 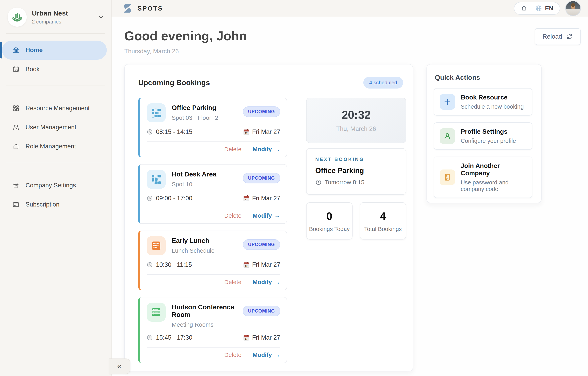 What do you see at coordinates (549, 8) in the screenshot?
I see `language-code: EN` at bounding box center [549, 8].